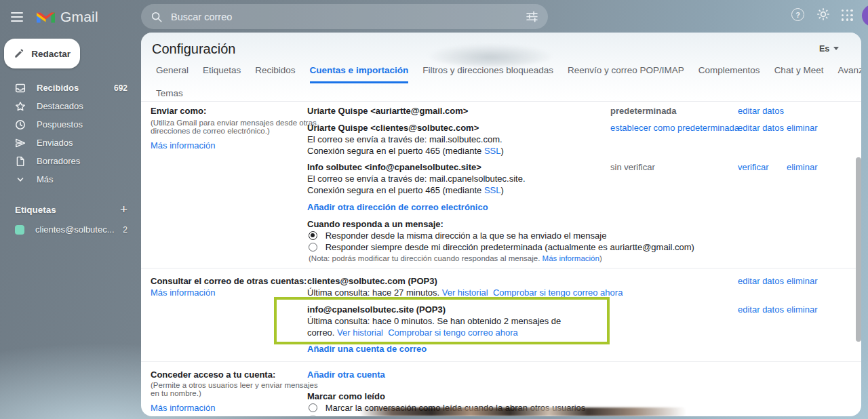 Image resolution: width=868 pixels, height=419 pixels. I want to click on pop3-account-1-delete-link: eliminar, so click(802, 281).